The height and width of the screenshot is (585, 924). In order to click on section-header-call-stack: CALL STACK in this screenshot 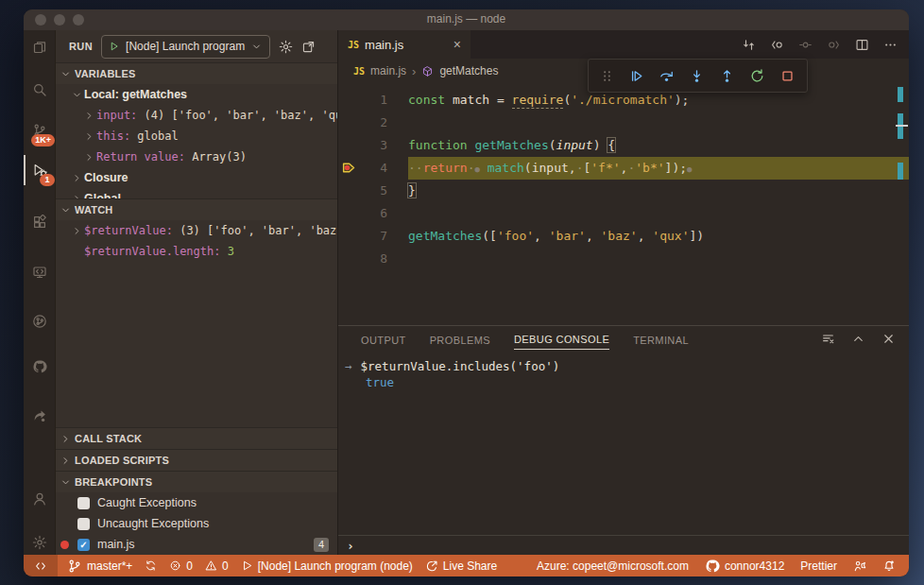, I will do `click(197, 439)`.